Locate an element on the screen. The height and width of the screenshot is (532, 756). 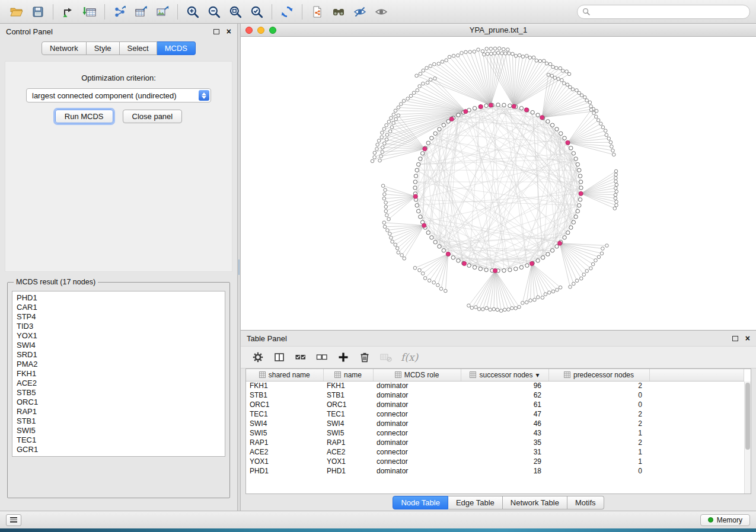
column-type-icon is located at coordinates (567, 374).